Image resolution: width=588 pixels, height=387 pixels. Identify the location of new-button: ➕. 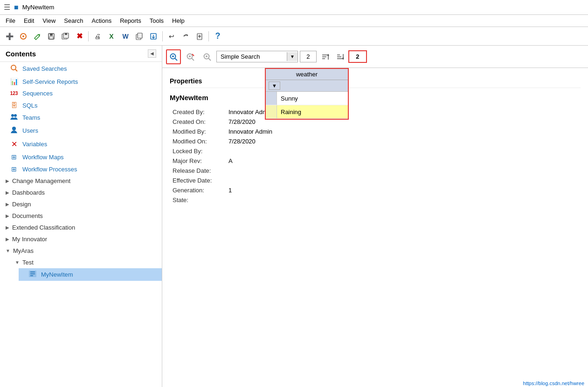
(9, 36).